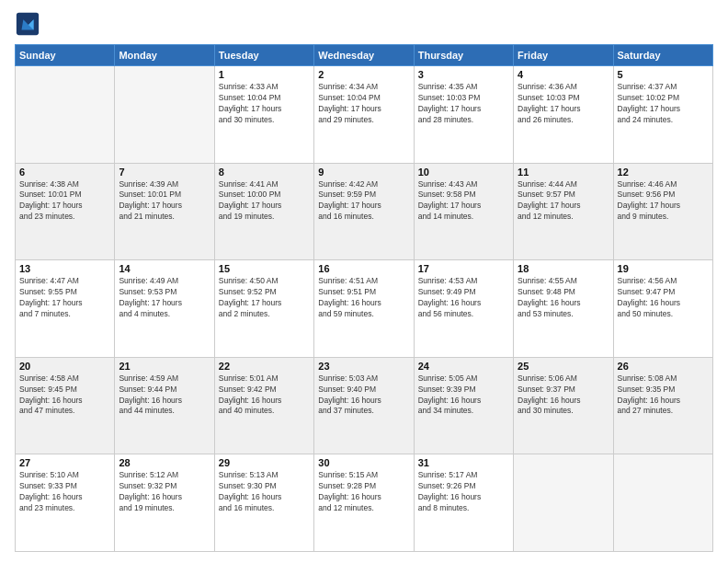  Describe the element at coordinates (65, 55) in the screenshot. I see `col-sunday: Sunday` at that location.